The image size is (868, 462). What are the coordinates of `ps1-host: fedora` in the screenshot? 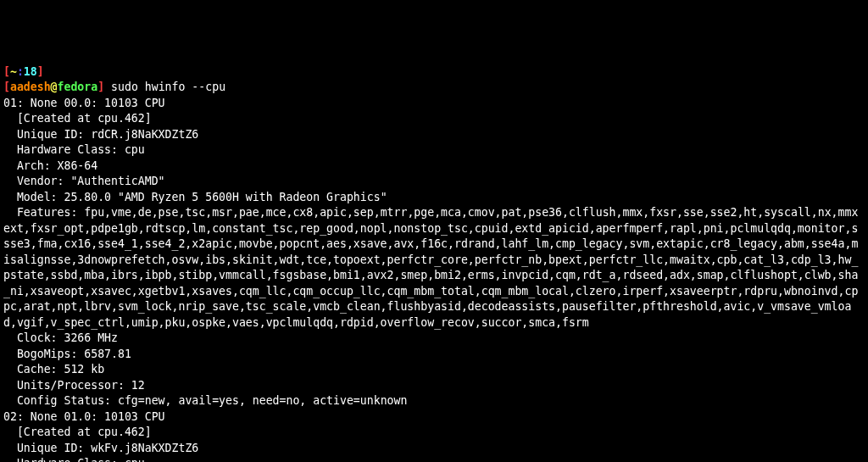 It's located at (78, 86).